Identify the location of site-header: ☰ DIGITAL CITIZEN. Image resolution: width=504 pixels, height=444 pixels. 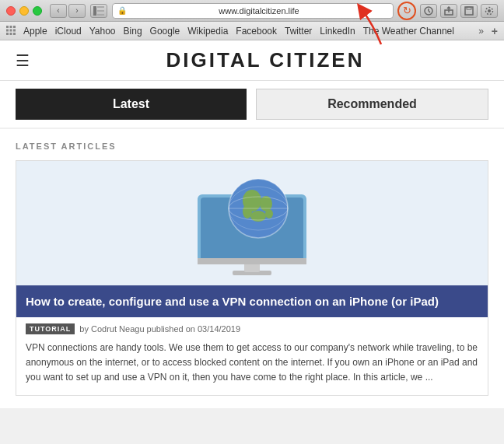
(252, 61).